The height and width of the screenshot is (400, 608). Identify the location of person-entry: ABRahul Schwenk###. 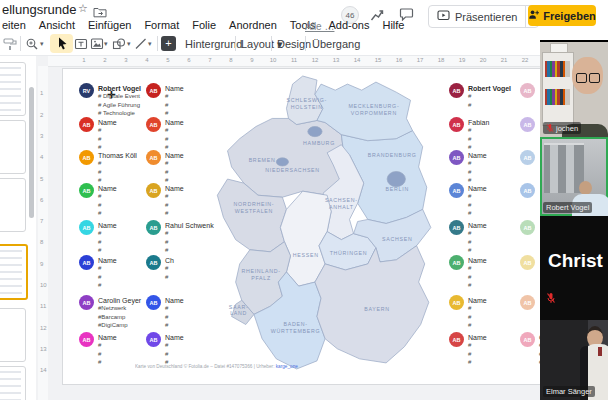
(180, 238).